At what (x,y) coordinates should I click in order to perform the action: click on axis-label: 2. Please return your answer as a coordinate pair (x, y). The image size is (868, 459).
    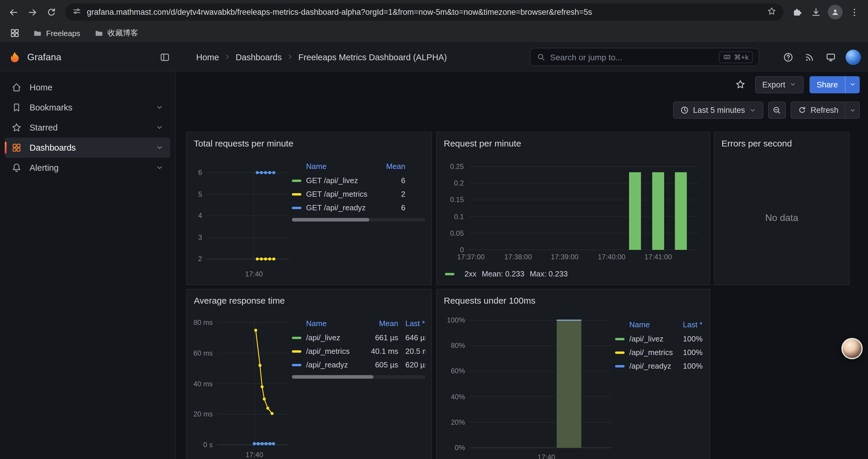
    Looking at the image, I should click on (197, 259).